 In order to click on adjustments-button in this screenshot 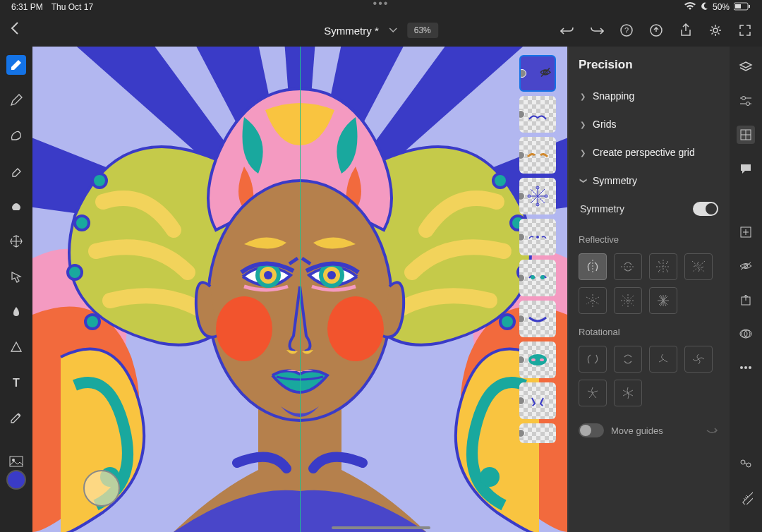, I will do `click(746, 101)`.